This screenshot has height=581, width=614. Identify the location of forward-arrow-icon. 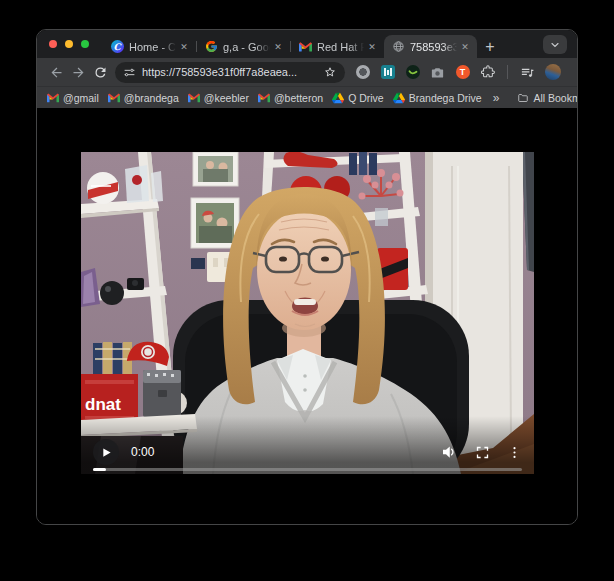
(78, 72).